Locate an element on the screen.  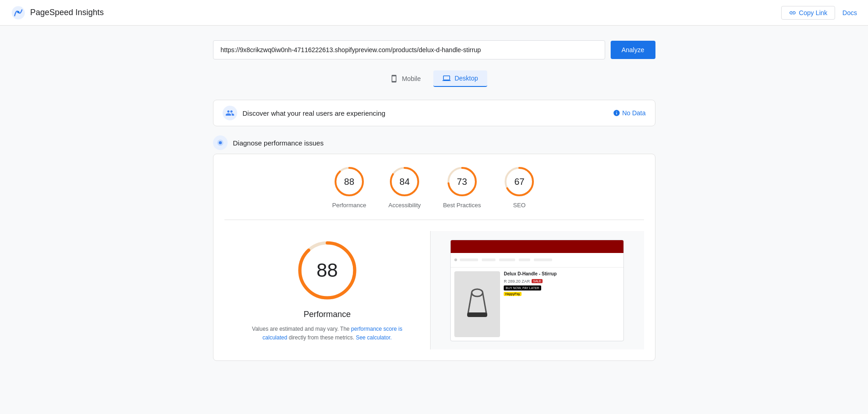
header-right: Copy Link Docs is located at coordinates (819, 13).